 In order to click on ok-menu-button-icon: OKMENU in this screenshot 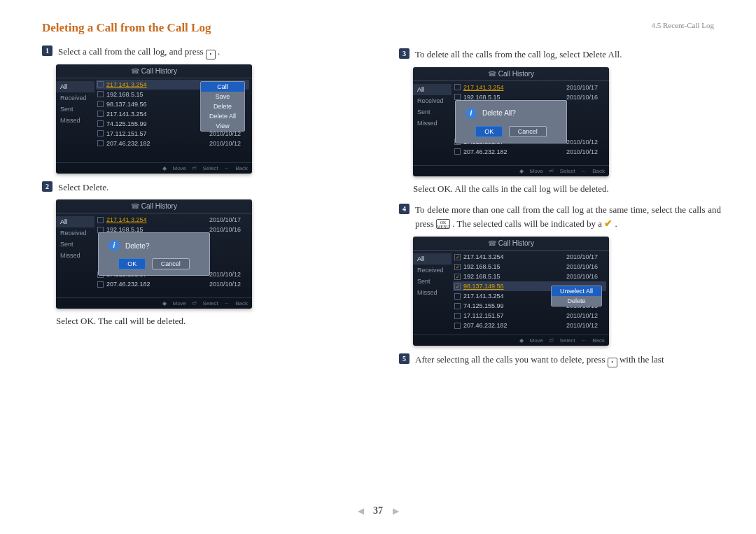, I will do `click(443, 224)`.